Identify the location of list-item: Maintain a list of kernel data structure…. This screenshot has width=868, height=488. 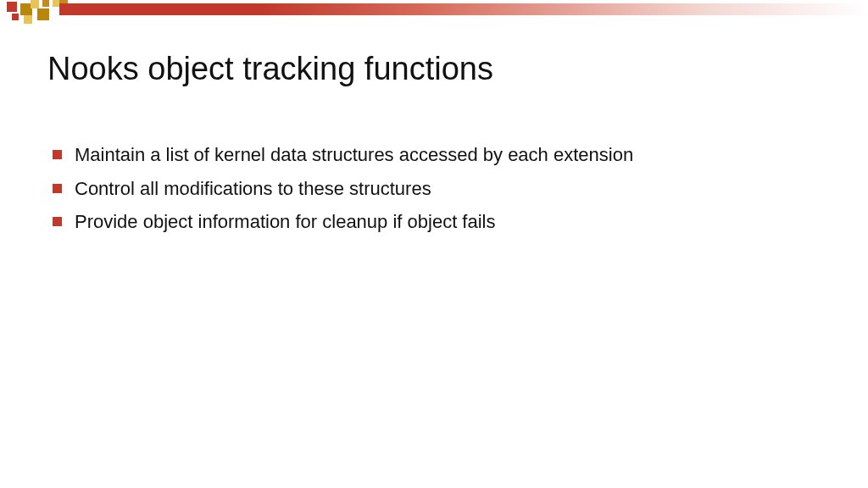
(407, 155).